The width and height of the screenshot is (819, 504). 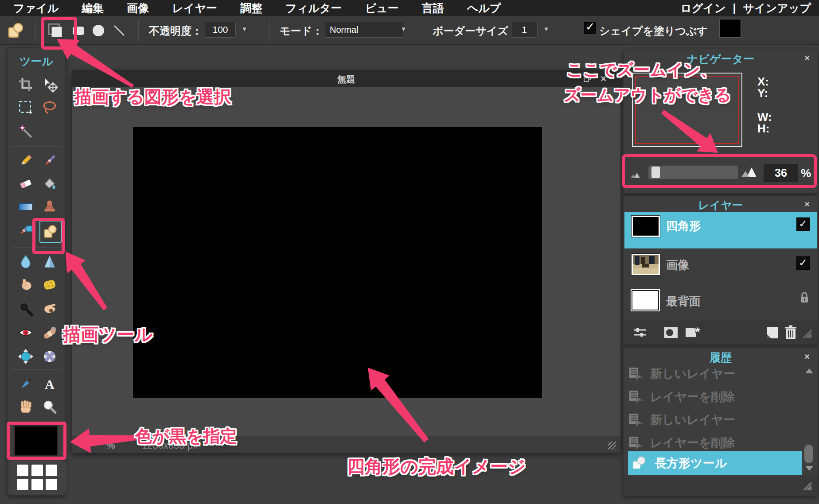 I want to click on signup-link: サインアップ, so click(x=777, y=8).